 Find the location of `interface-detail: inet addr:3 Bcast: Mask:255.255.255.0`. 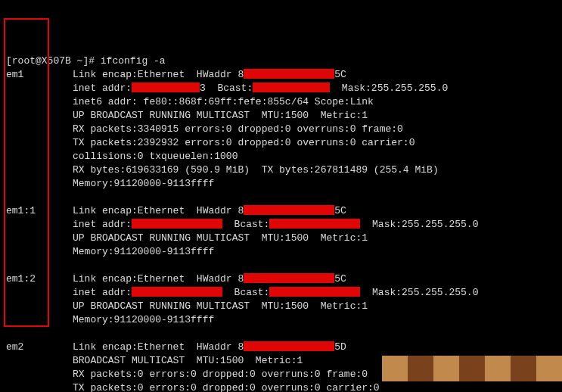

interface-detail: inet addr:3 Bcast: Mask:255.255.255.0 is located at coordinates (318, 89).